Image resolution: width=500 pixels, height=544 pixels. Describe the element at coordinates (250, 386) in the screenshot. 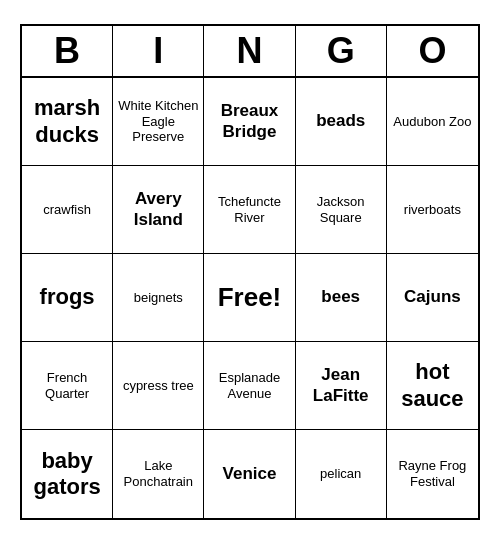

I see `bingo-cell-17: Esplanade Avenue` at that location.